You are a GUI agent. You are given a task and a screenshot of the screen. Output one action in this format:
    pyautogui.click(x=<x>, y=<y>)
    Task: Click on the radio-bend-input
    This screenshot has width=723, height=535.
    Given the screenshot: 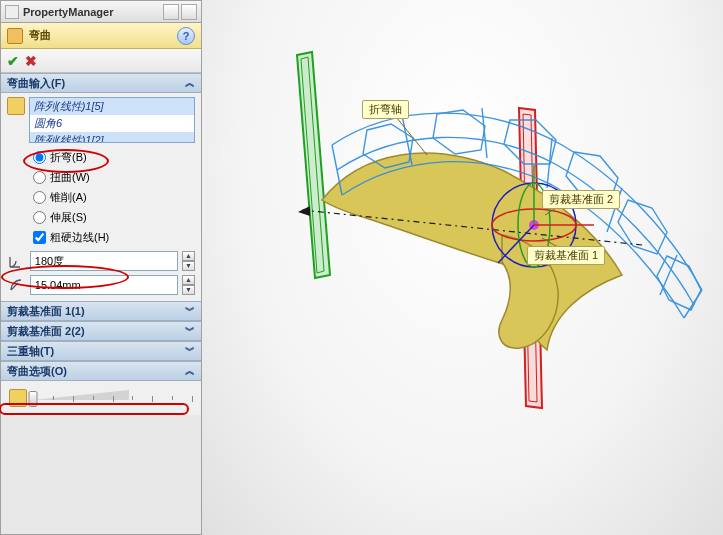 What is the action you would take?
    pyautogui.click(x=40, y=158)
    